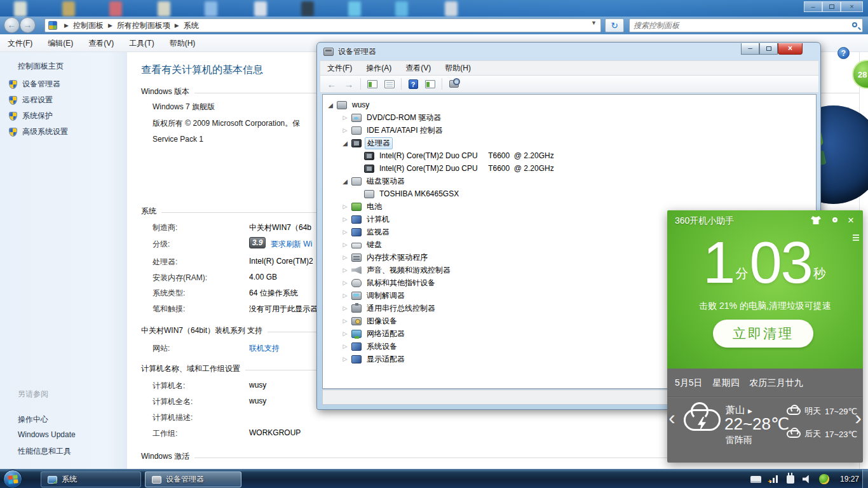 This screenshot has width=868, height=488. What do you see at coordinates (454, 84) in the screenshot?
I see `scan-hardware-button` at bounding box center [454, 84].